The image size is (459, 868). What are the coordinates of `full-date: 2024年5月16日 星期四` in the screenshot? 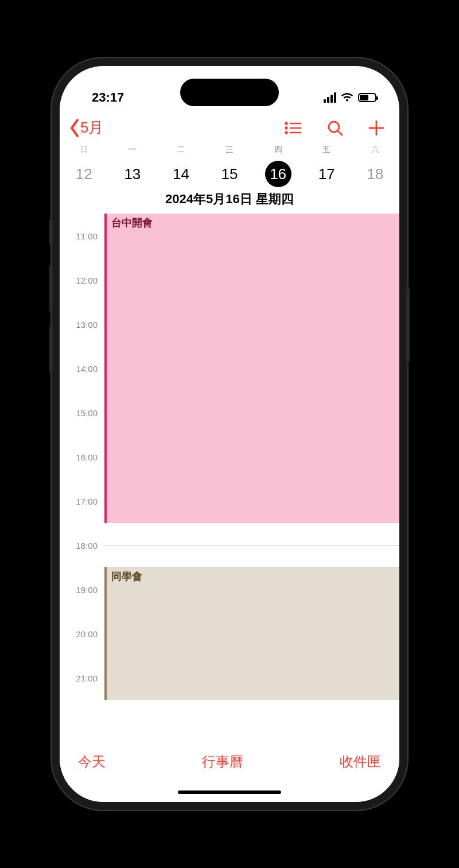 It's located at (230, 200).